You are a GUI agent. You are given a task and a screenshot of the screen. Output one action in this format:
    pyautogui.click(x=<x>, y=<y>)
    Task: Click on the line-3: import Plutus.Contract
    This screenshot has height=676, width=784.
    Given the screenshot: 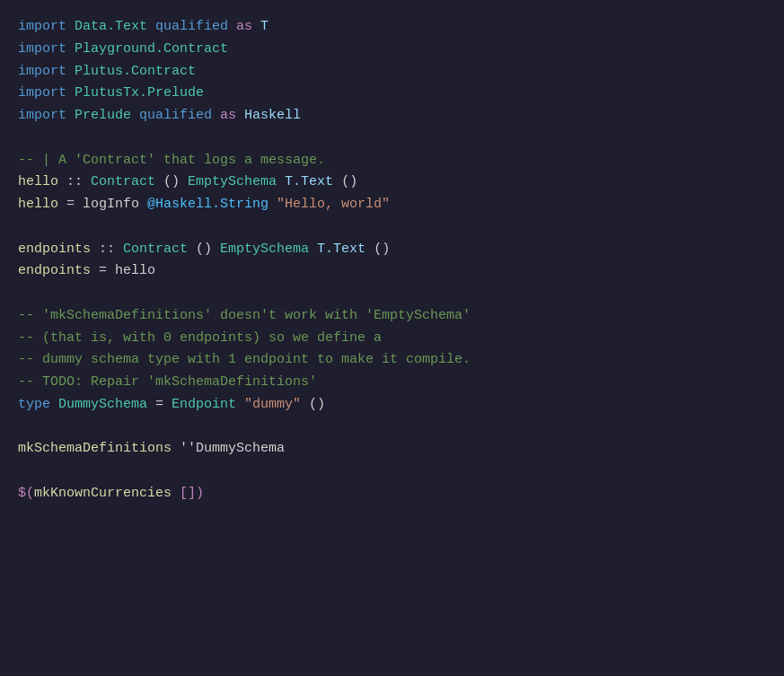 What is the action you would take?
    pyautogui.click(x=392, y=72)
    